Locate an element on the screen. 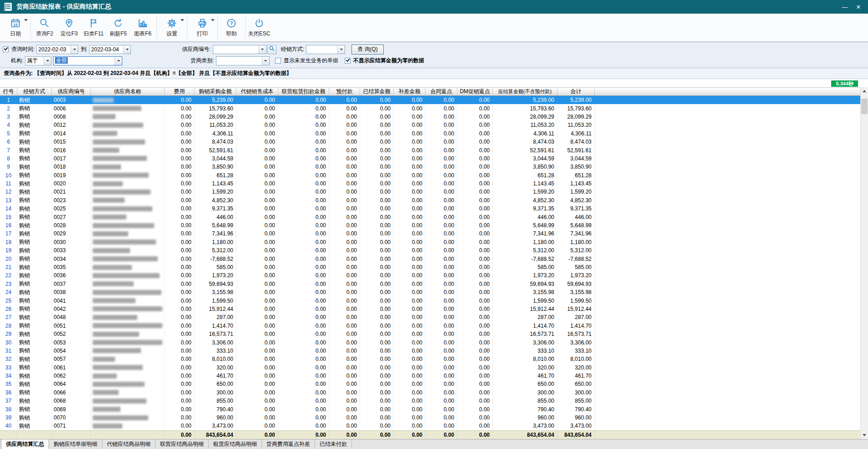  table-row: 30购销00530.003,306.000.000.000.000.000.00… is located at coordinates (434, 342).